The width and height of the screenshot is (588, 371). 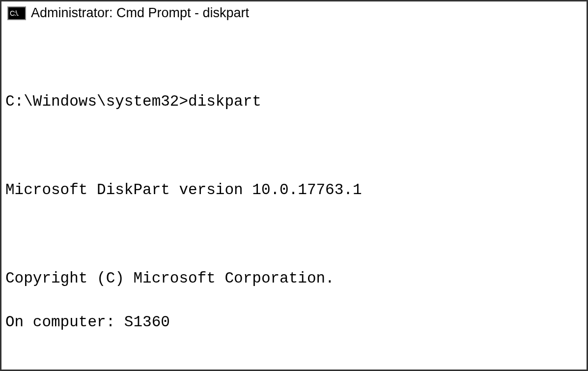 What do you see at coordinates (140, 13) in the screenshot?
I see `window-title: Administrator: Cmd Prompt - diskpart` at bounding box center [140, 13].